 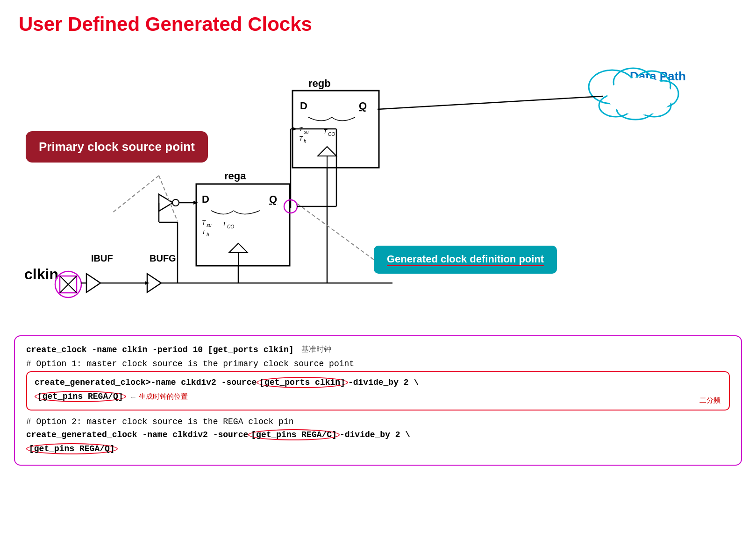 What do you see at coordinates (378, 364) in the screenshot?
I see `comment-1: # Option 1: master clock source is the p…` at bounding box center [378, 364].